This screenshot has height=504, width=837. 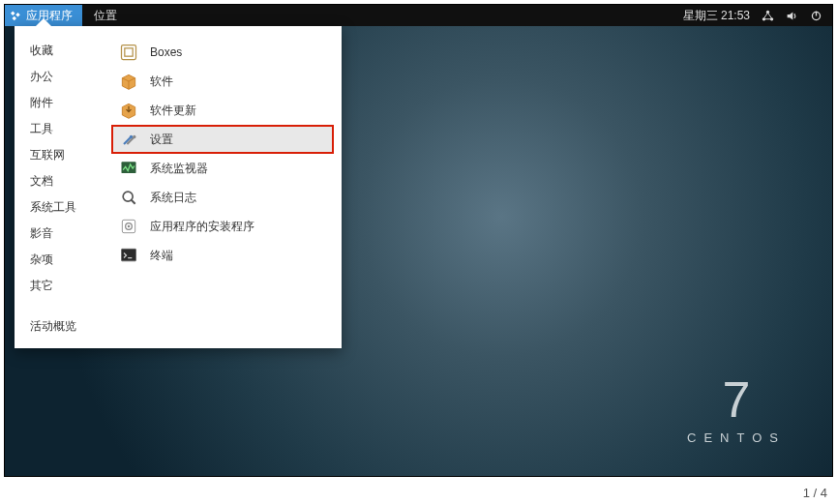 What do you see at coordinates (59, 155) in the screenshot?
I see `category-internet: 互联网` at bounding box center [59, 155].